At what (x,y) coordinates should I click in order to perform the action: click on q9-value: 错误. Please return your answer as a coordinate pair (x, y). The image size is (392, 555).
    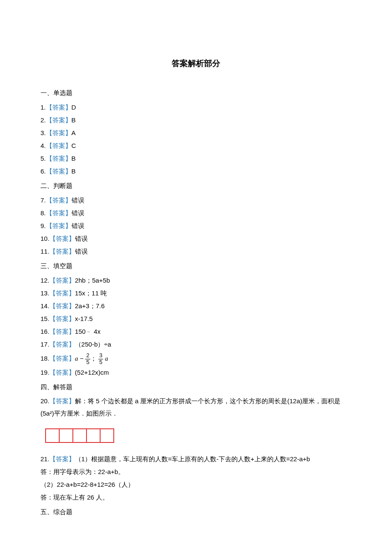
    Looking at the image, I should click on (78, 226).